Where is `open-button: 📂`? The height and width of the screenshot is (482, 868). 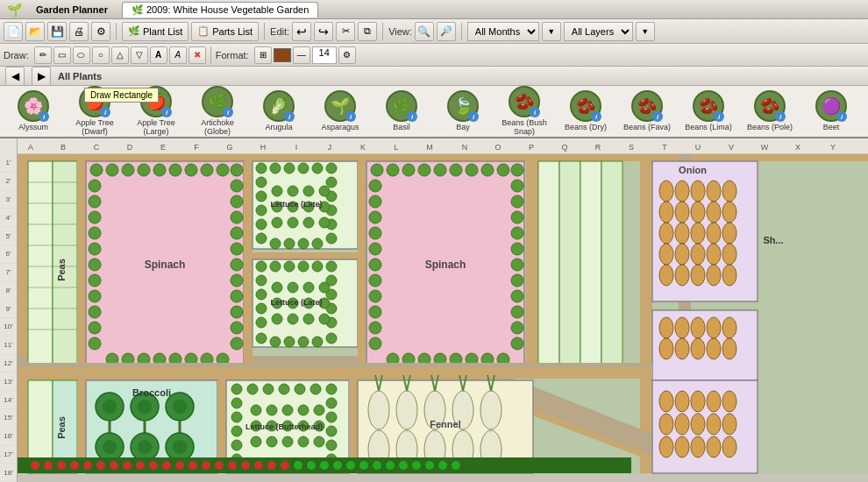 open-button: 📂 is located at coordinates (35, 32).